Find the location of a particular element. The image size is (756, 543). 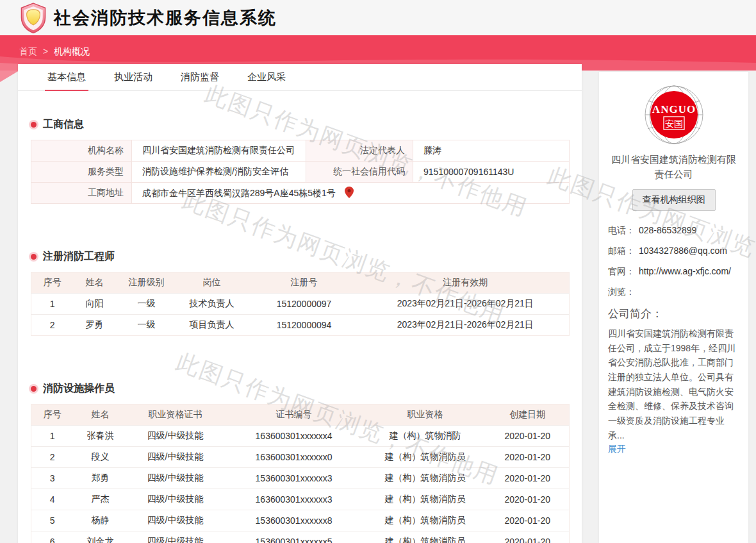

contact-label: 官网： is located at coordinates (623, 272).